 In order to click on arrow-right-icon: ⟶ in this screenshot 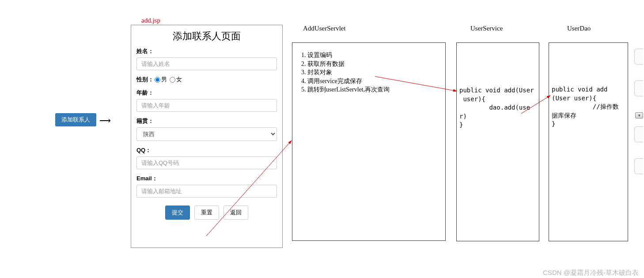, I will do `click(105, 121)`.